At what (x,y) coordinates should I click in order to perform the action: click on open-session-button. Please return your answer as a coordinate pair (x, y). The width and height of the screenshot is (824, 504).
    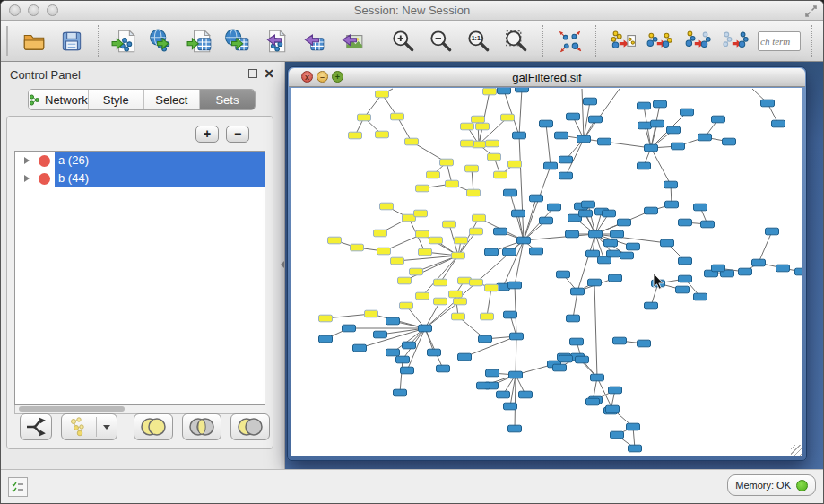
    Looking at the image, I should click on (34, 41).